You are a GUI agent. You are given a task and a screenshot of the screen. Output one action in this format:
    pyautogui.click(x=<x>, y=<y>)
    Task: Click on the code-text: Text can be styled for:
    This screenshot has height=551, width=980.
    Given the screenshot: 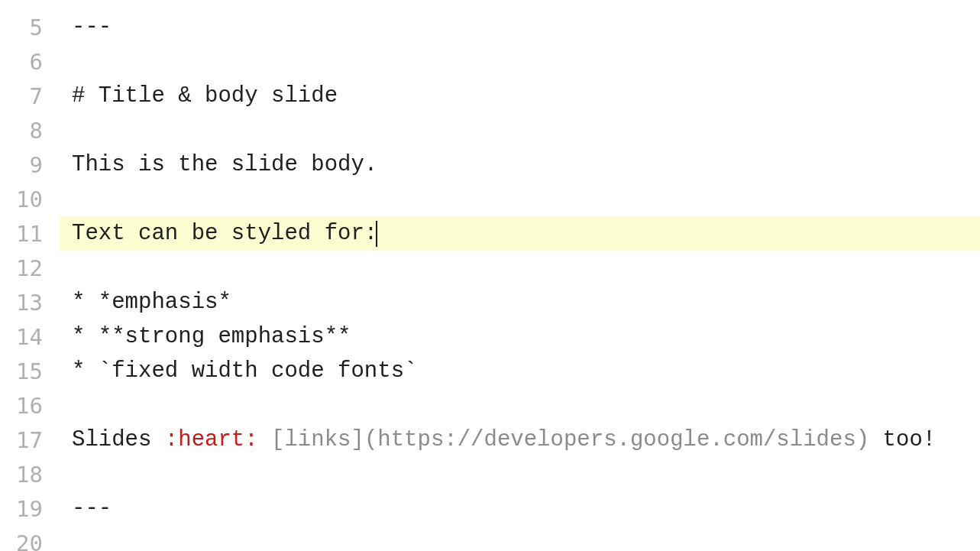 What is the action you would take?
    pyautogui.click(x=225, y=234)
    